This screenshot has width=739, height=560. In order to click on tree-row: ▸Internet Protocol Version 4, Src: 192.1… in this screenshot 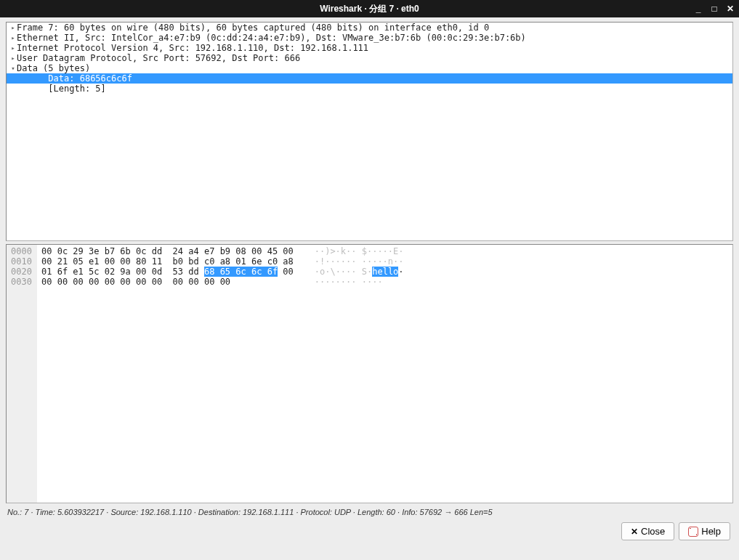, I will do `click(369, 48)`.